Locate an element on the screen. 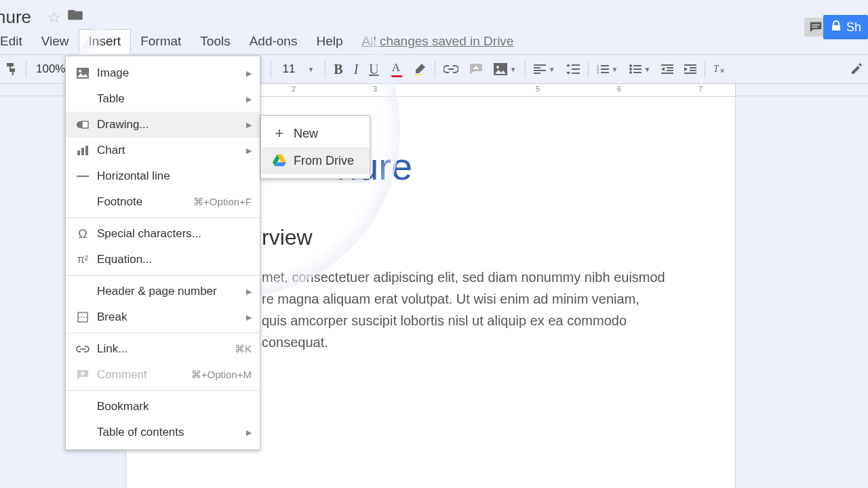 This screenshot has width=868, height=488. menu-label: Horizontal line is located at coordinates (174, 176).